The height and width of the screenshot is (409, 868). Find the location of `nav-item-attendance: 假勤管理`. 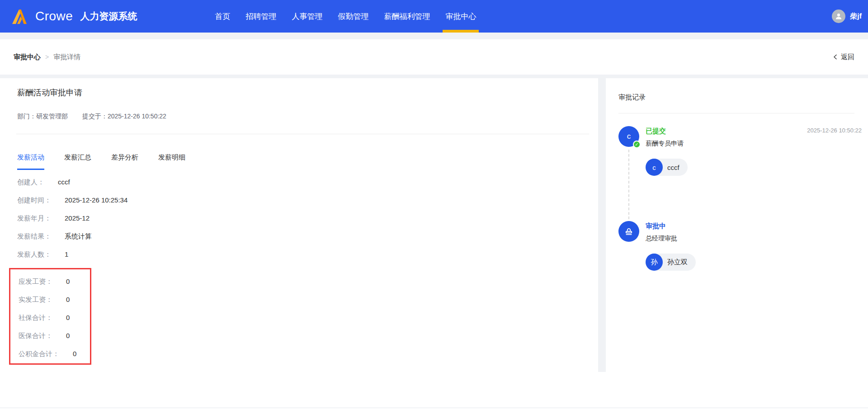

nav-item-attendance: 假勤管理 is located at coordinates (353, 16).